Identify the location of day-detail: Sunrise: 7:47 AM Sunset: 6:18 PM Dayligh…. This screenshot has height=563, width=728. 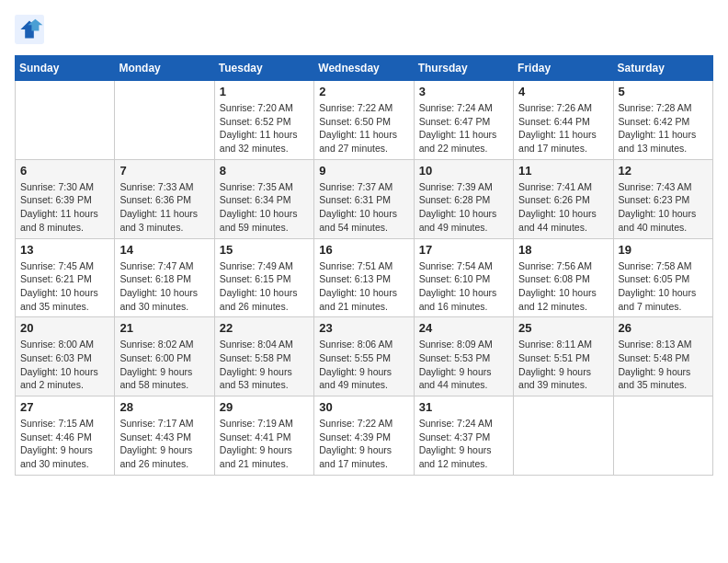
(164, 287).